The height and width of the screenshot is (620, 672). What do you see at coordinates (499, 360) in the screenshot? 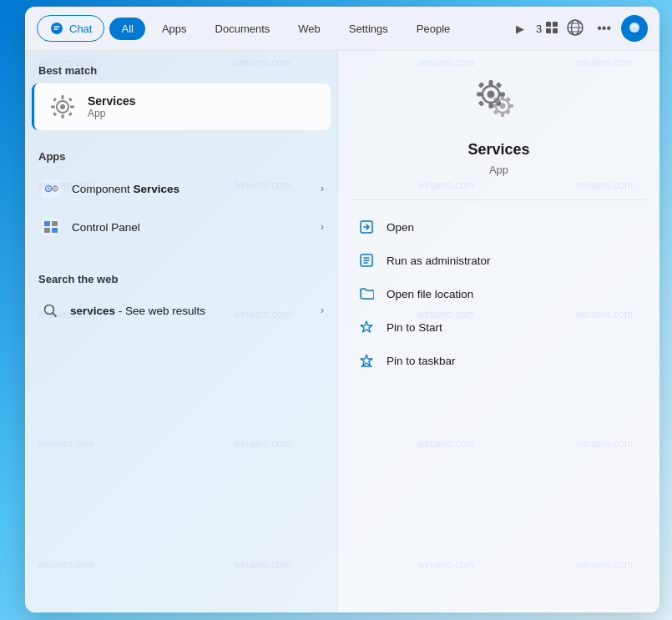
I see `pin-taskbar-action: Pin to taskbar` at bounding box center [499, 360].